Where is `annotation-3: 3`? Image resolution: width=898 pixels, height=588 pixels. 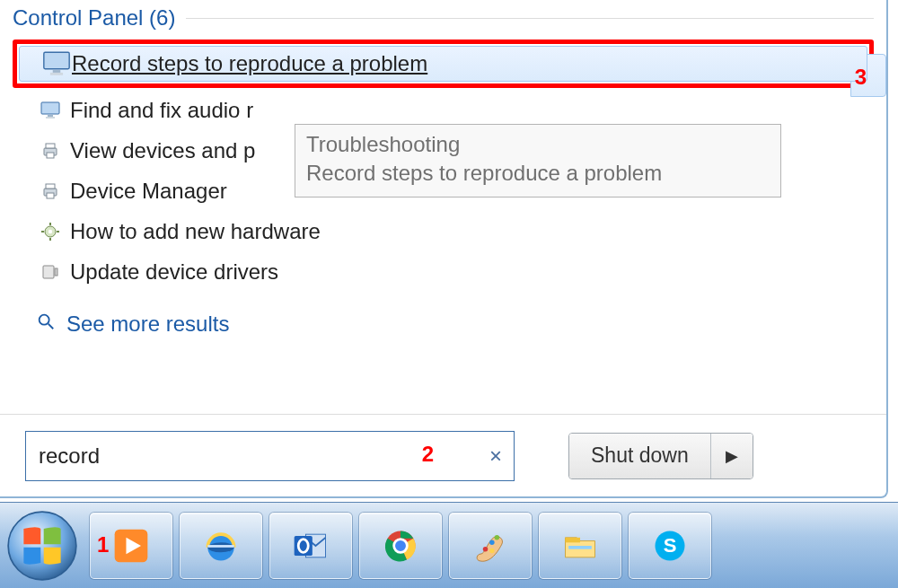
annotation-3: 3 is located at coordinates (860, 77).